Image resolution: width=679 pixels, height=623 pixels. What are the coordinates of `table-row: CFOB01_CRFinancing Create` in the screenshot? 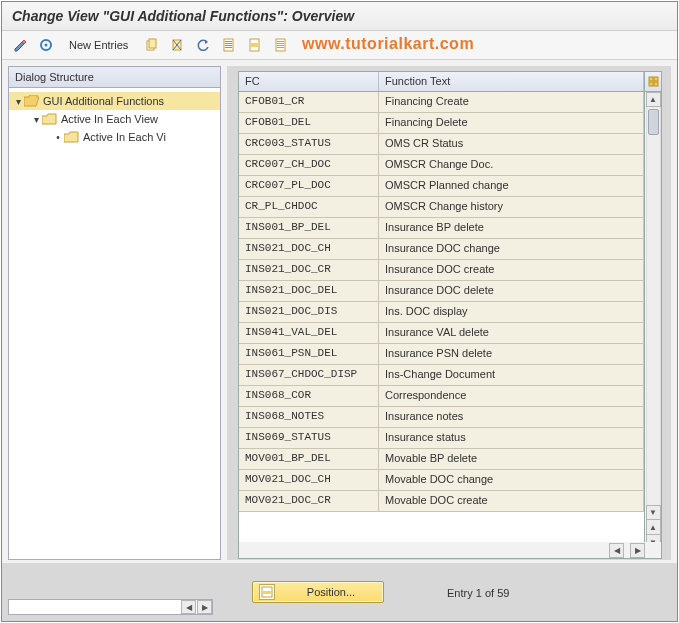 It's located at (442, 102).